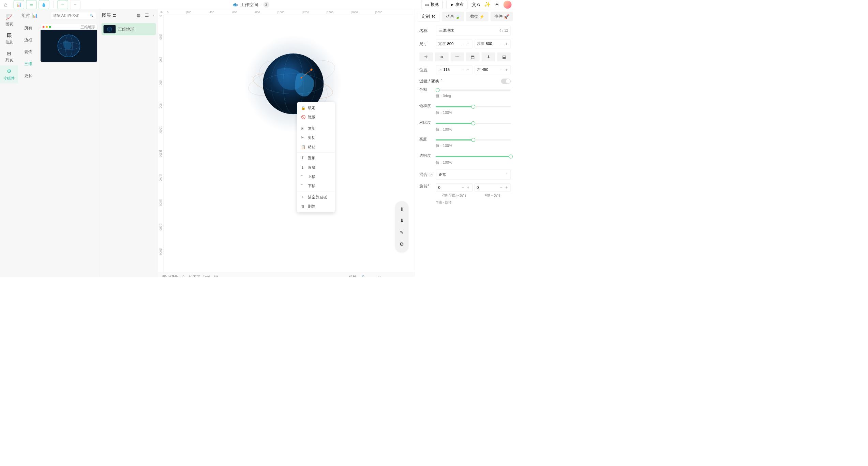 Image resolution: width=868 pixels, height=466 pixels. I want to click on left-input: 左450 −+, so click(493, 70).